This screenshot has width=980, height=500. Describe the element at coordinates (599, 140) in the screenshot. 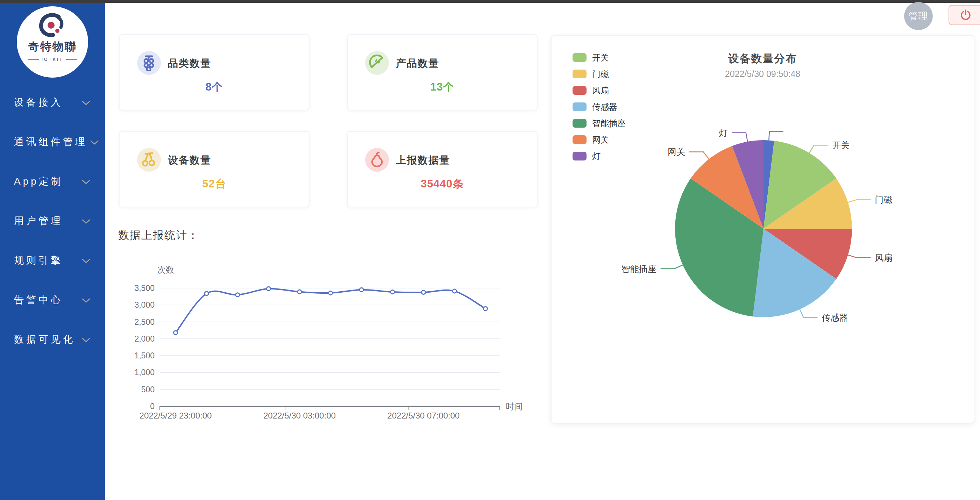

I see `legend-item-网关: 网关` at that location.